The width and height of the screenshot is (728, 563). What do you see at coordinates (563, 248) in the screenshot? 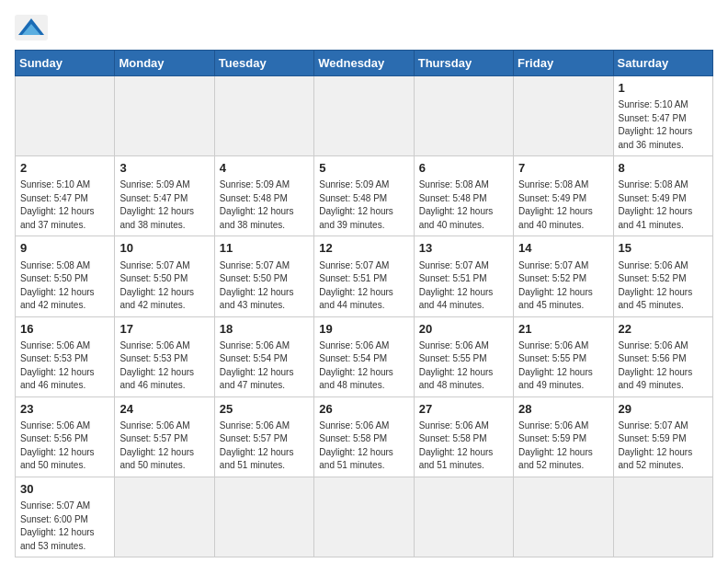
I see `day-number: 14` at bounding box center [563, 248].